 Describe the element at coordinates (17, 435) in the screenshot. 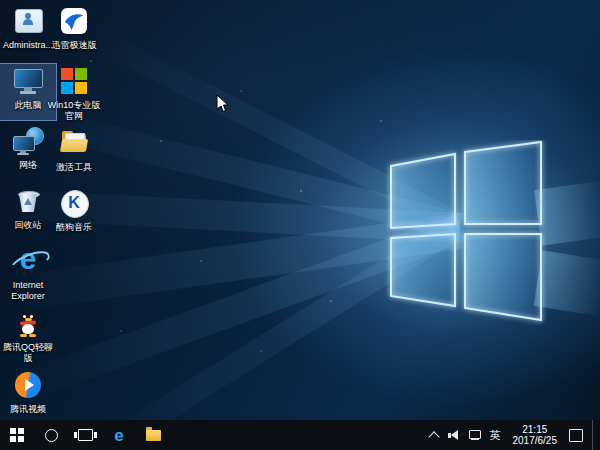

I see `windows-start-icon` at that location.